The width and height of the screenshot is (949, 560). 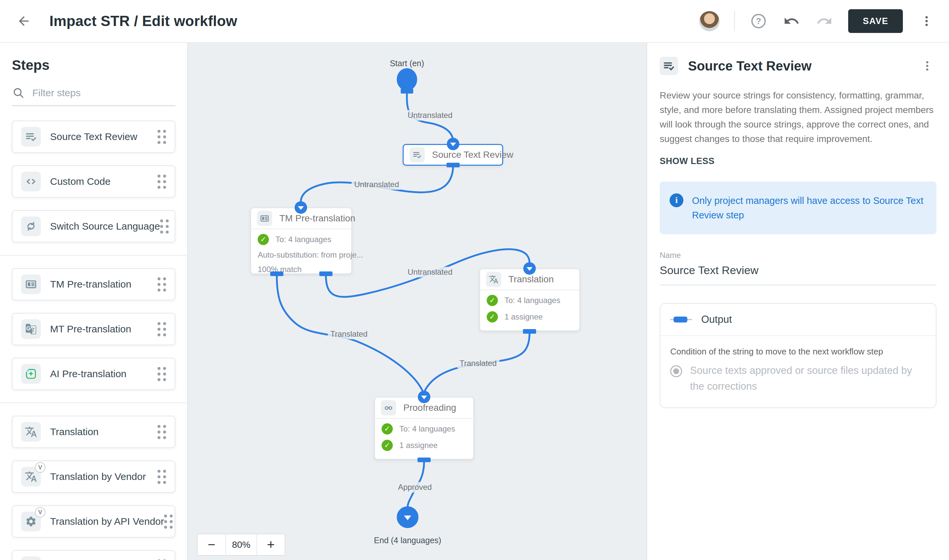 What do you see at coordinates (94, 477) in the screenshot?
I see `sidebar-item-translation-by-vendor: V Translation by Vendor` at bounding box center [94, 477].